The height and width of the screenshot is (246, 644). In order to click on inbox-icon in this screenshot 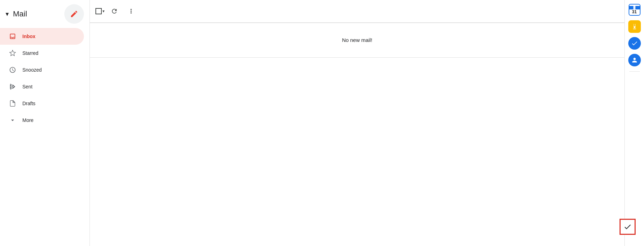, I will do `click(13, 36)`.